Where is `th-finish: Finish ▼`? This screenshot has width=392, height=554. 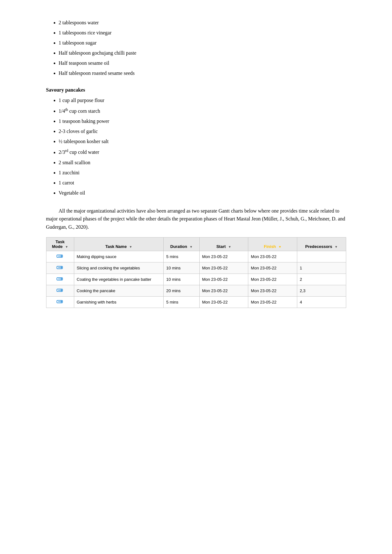 th-finish: Finish ▼ is located at coordinates (273, 244).